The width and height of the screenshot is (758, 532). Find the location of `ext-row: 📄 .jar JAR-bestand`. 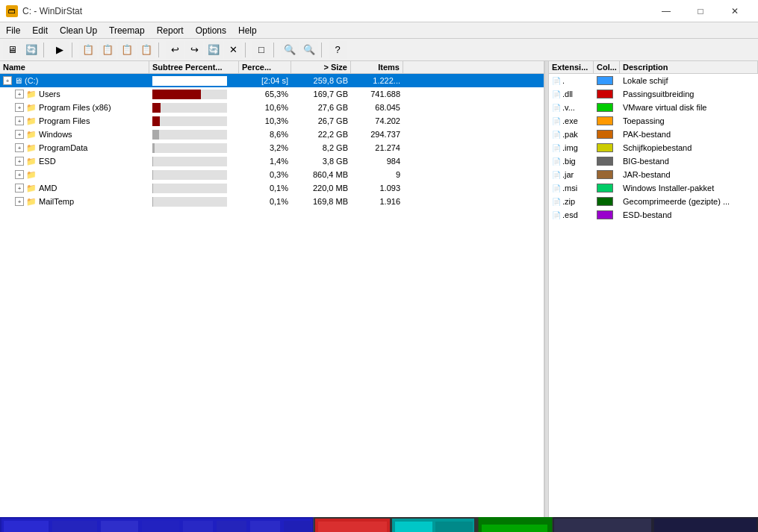

ext-row: 📄 .jar JAR-bestand is located at coordinates (653, 175).